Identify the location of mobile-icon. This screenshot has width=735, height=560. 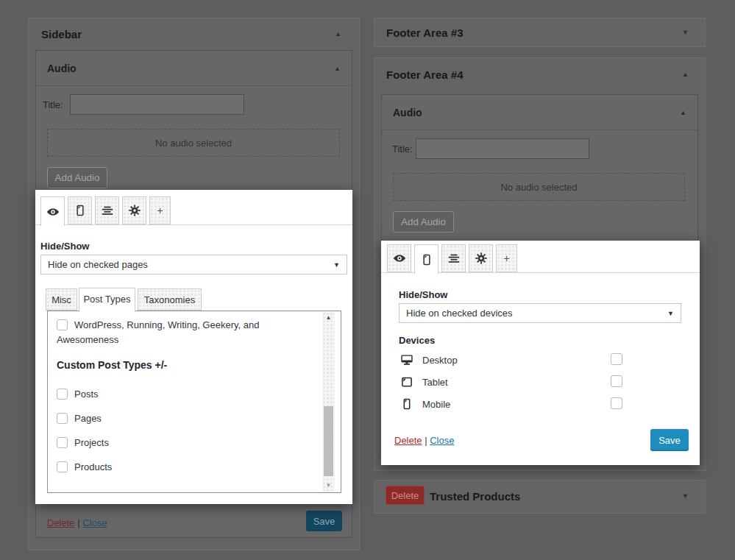
(407, 404).